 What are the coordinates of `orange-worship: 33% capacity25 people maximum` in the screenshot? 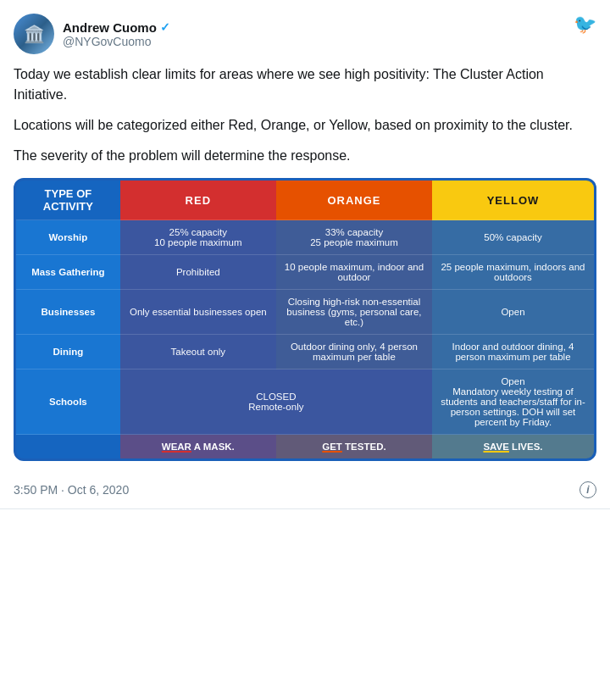 It's located at (354, 237).